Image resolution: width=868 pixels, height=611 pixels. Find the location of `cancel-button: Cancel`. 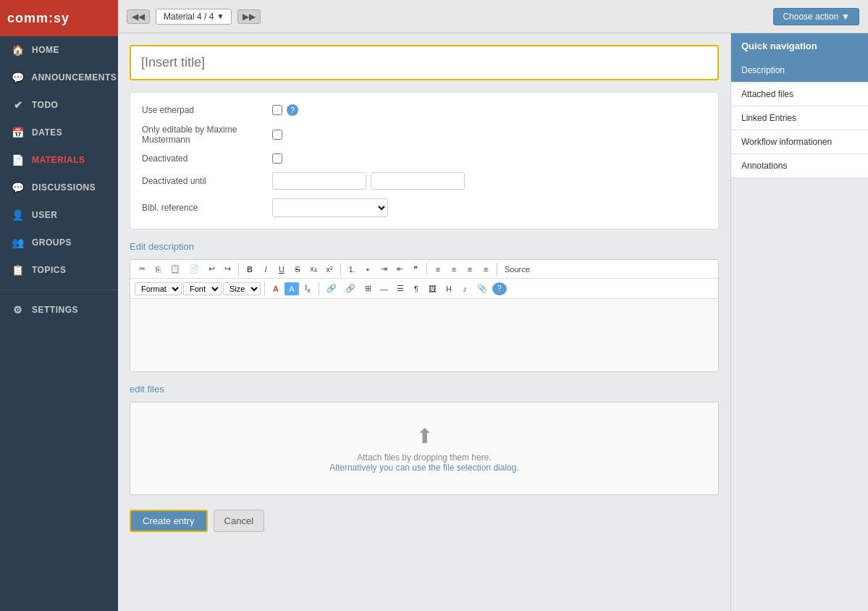

cancel-button: Cancel is located at coordinates (239, 521).